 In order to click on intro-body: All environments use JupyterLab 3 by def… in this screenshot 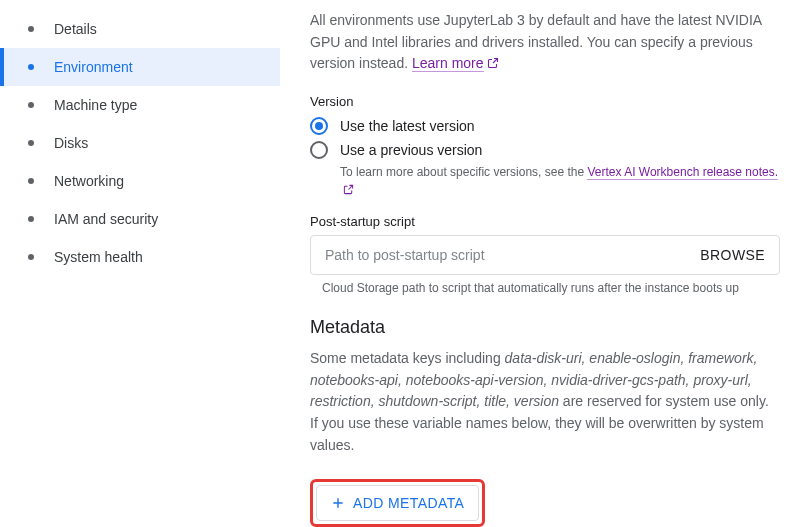, I will do `click(536, 42)`.